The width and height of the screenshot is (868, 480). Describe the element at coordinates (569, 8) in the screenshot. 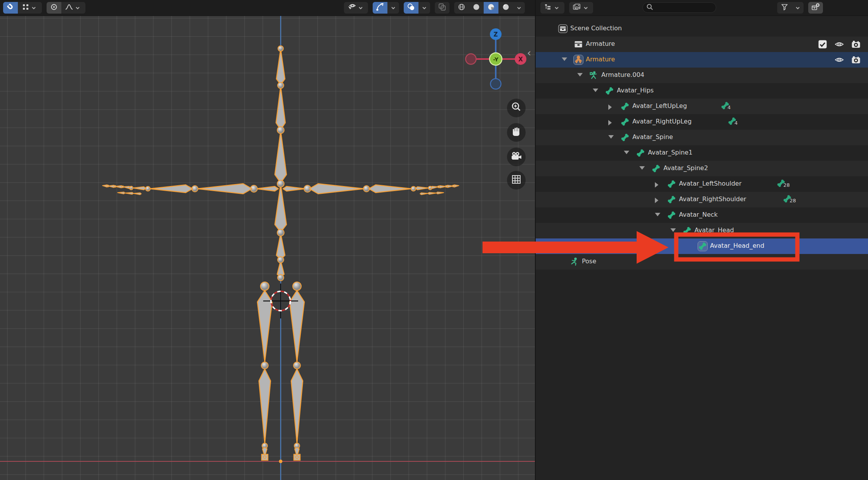

I see `outliner-toolbar` at that location.